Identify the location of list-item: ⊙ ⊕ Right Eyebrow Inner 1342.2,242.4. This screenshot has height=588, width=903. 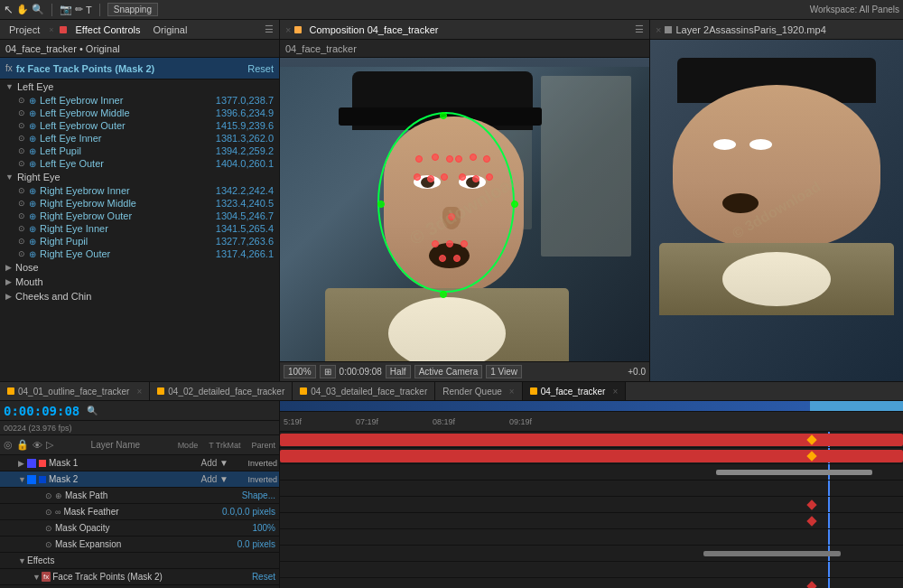
(139, 191).